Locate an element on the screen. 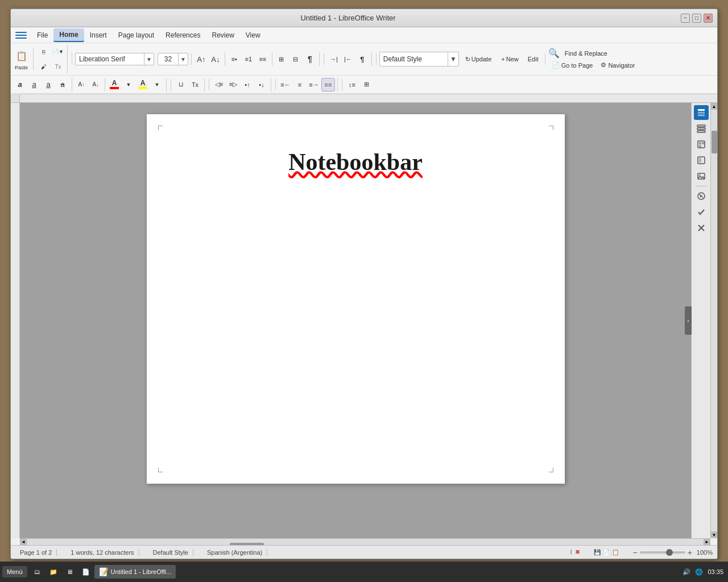  volume-icon: 🔊 is located at coordinates (686, 572).